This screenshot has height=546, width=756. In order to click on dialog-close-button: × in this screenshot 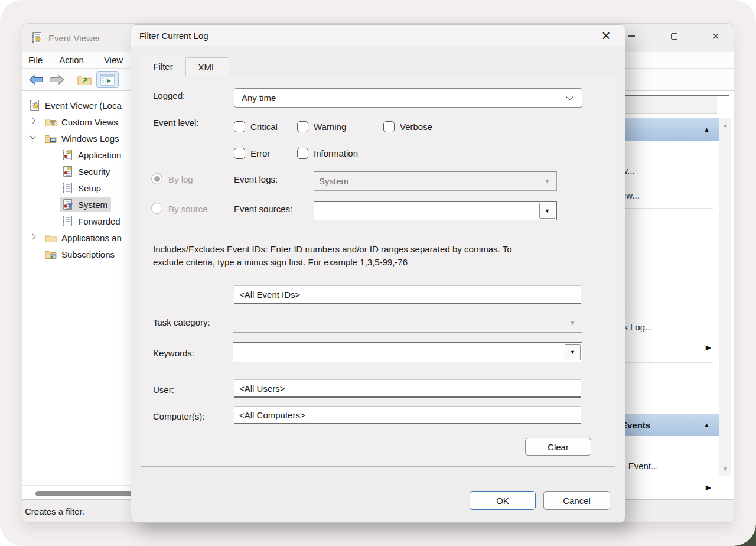, I will do `click(606, 35)`.